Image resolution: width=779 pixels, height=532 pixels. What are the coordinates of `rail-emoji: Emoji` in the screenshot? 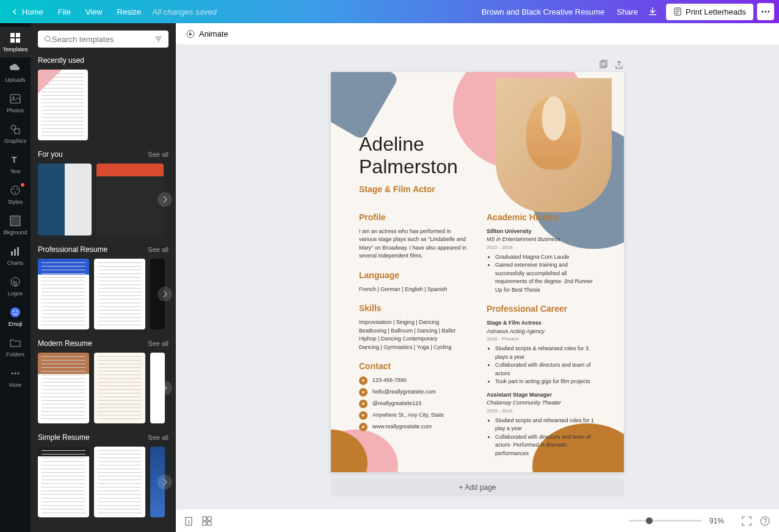 It's located at (15, 317).